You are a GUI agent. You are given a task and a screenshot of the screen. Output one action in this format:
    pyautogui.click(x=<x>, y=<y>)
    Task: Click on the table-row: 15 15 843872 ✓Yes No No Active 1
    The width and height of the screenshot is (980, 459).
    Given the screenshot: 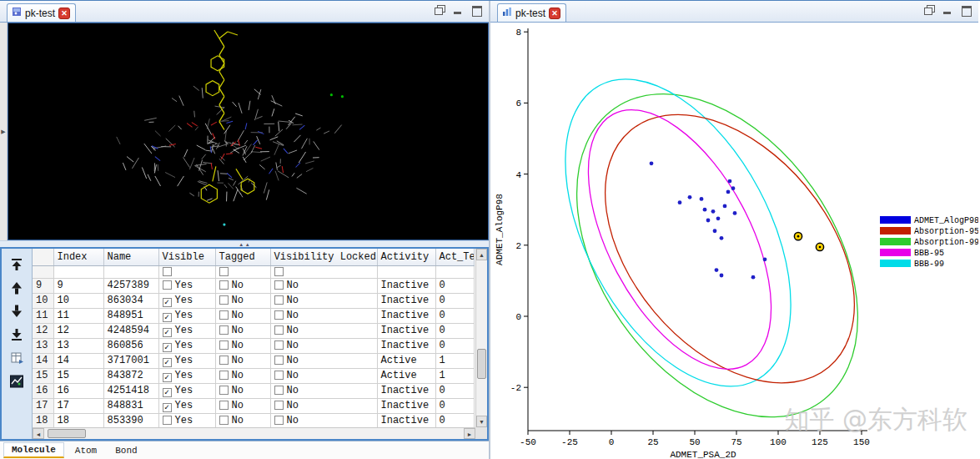 What is the action you would take?
    pyautogui.click(x=254, y=376)
    